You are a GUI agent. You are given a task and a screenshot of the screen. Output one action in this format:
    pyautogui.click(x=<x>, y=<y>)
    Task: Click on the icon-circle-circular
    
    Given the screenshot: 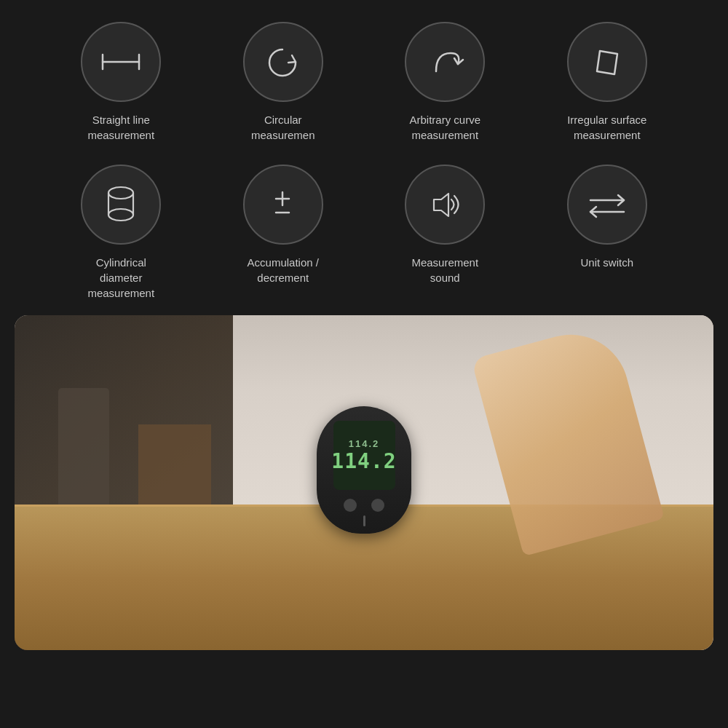 What is the action you would take?
    pyautogui.click(x=283, y=62)
    